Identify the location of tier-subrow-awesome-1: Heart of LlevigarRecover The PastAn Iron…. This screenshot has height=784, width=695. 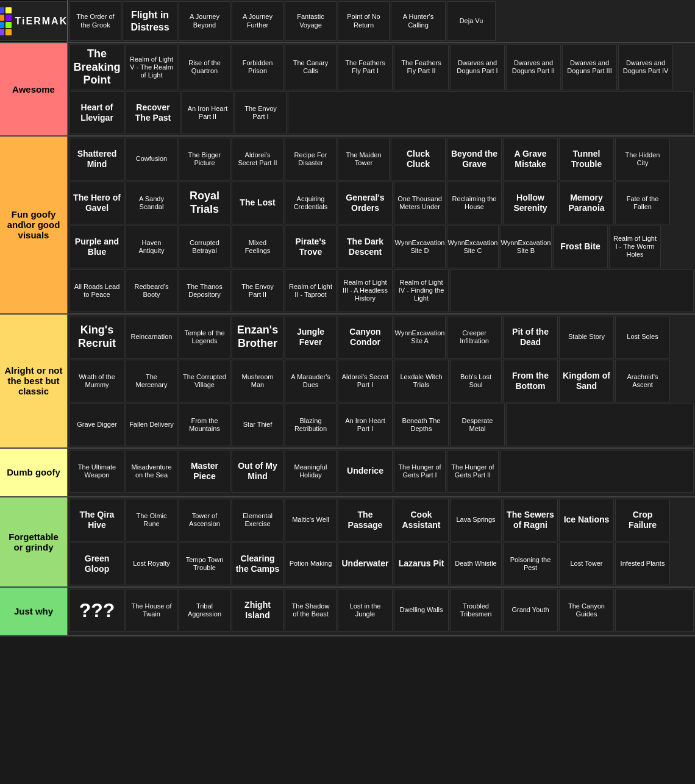
(382, 113).